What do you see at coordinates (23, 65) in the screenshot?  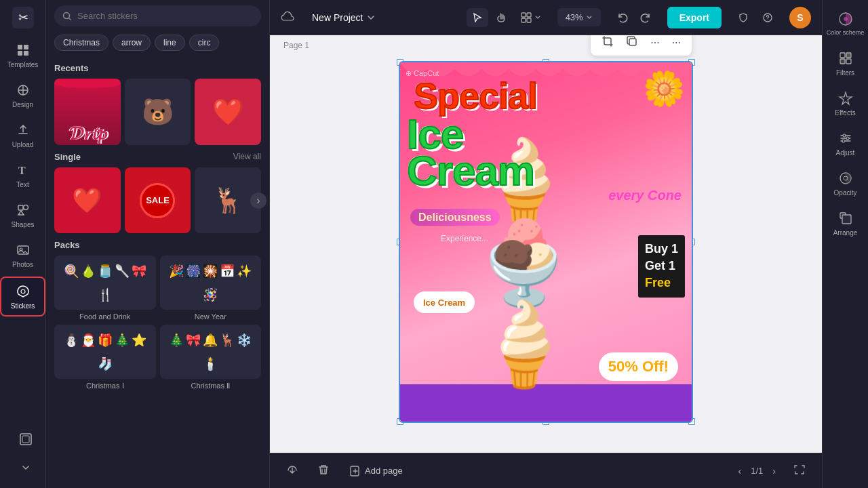 I see `sidebar-label-templates: Templates` at bounding box center [23, 65].